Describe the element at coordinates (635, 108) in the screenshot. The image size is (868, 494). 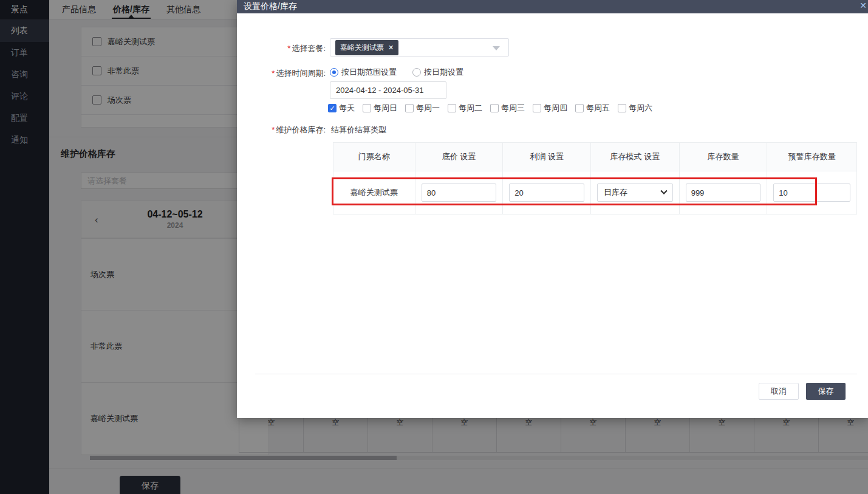
I see `weekday-saturday: 每周六` at that location.